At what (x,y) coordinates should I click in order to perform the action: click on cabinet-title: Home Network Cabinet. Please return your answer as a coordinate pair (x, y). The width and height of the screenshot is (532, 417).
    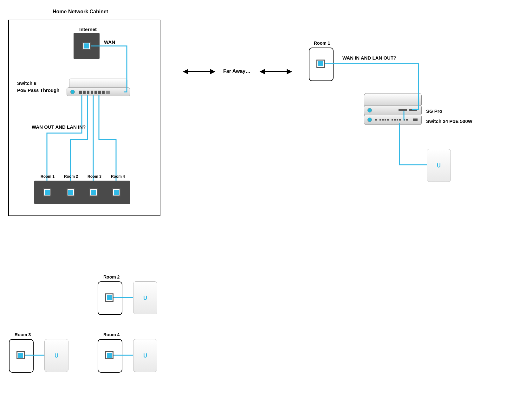
    Looking at the image, I should click on (81, 12).